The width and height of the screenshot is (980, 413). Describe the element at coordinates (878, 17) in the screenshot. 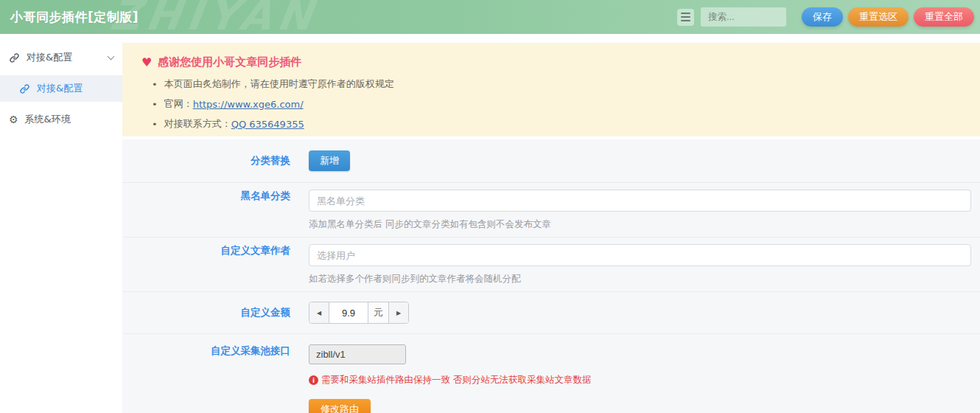

I see `reset-selection-button: 重置选区` at that location.